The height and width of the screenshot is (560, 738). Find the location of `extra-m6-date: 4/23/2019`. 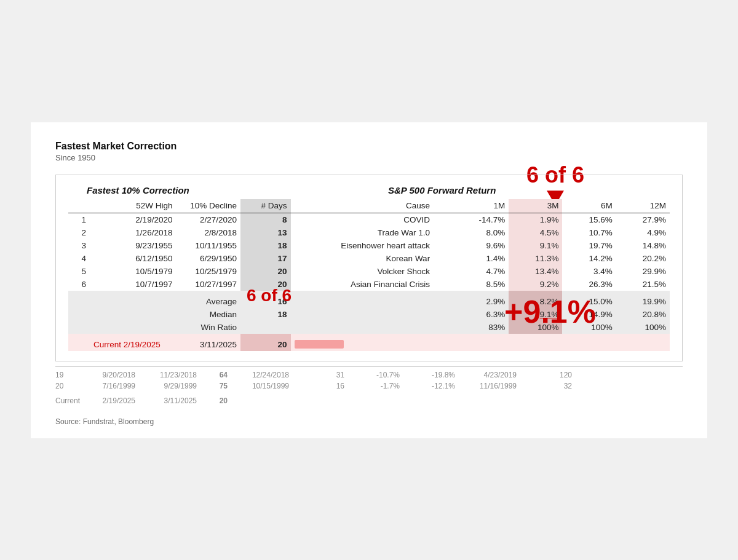

extra-m6-date: 4/23/2019 is located at coordinates (489, 375).